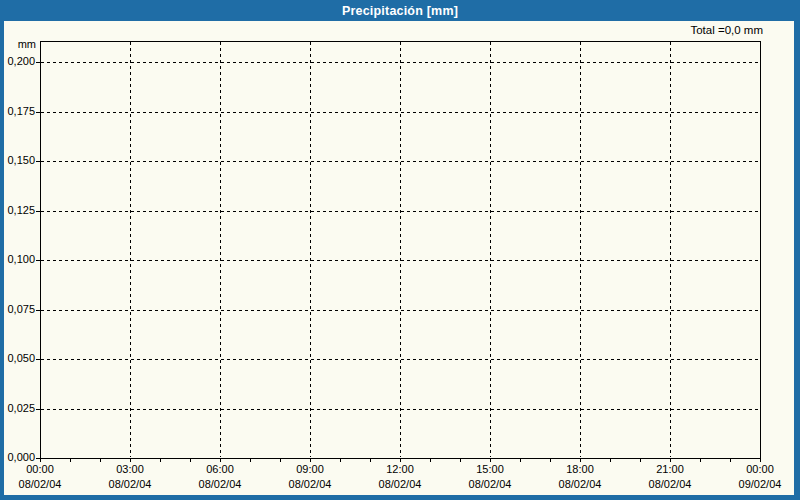 Image resolution: width=800 pixels, height=500 pixels. What do you see at coordinates (18, 210) in the screenshot?
I see `y-axis-label: 0,125` at bounding box center [18, 210].